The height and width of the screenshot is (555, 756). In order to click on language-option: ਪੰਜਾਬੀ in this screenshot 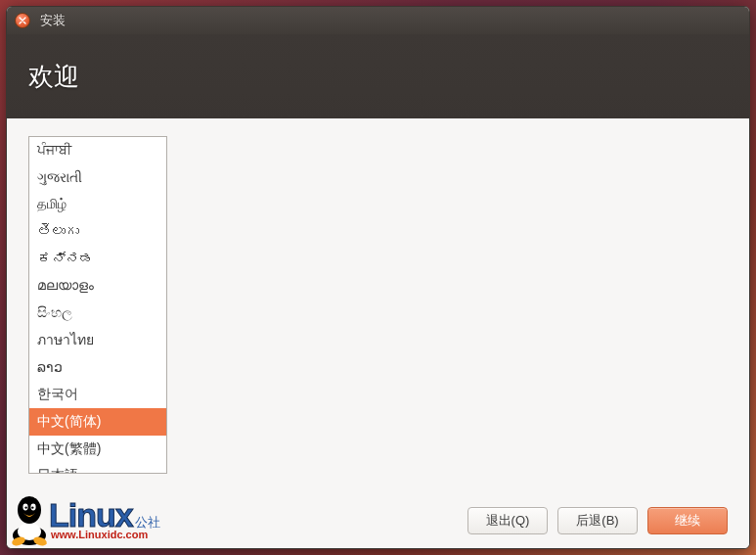, I will do `click(98, 151)`.